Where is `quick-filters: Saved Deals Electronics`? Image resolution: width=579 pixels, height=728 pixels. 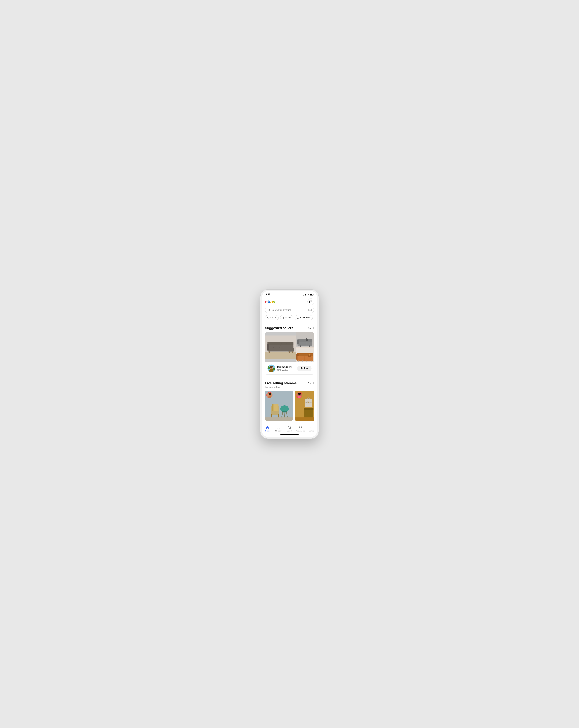
quick-filters: Saved Deals Electronics is located at coordinates (290, 319).